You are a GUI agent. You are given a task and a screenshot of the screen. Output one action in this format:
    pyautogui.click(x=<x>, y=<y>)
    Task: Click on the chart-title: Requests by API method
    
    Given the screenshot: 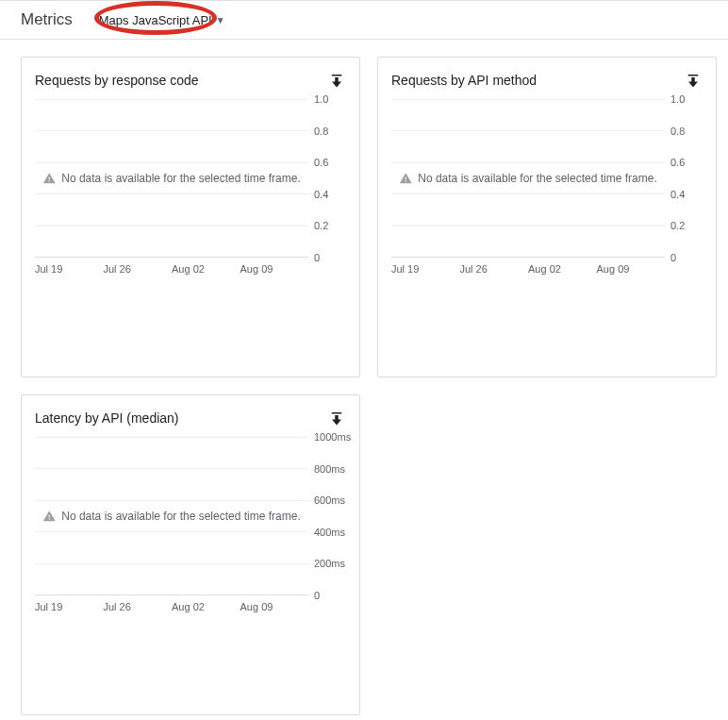 What is the action you would take?
    pyautogui.click(x=464, y=80)
    